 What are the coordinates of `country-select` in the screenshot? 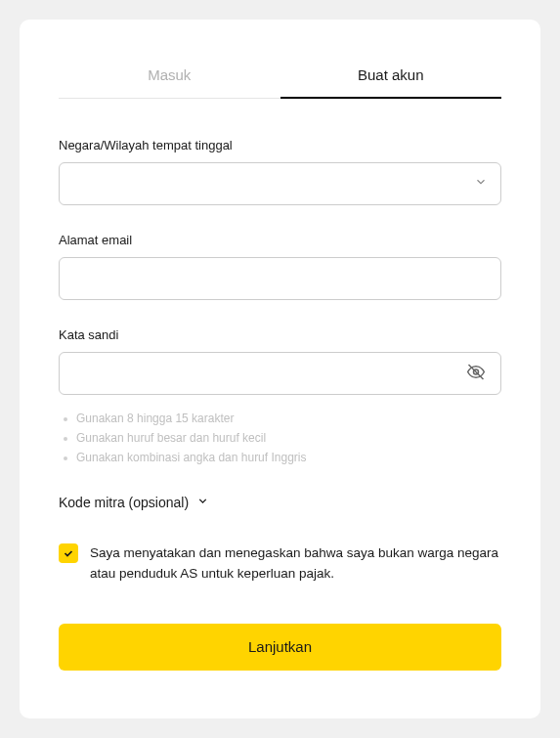 It's located at (280, 184).